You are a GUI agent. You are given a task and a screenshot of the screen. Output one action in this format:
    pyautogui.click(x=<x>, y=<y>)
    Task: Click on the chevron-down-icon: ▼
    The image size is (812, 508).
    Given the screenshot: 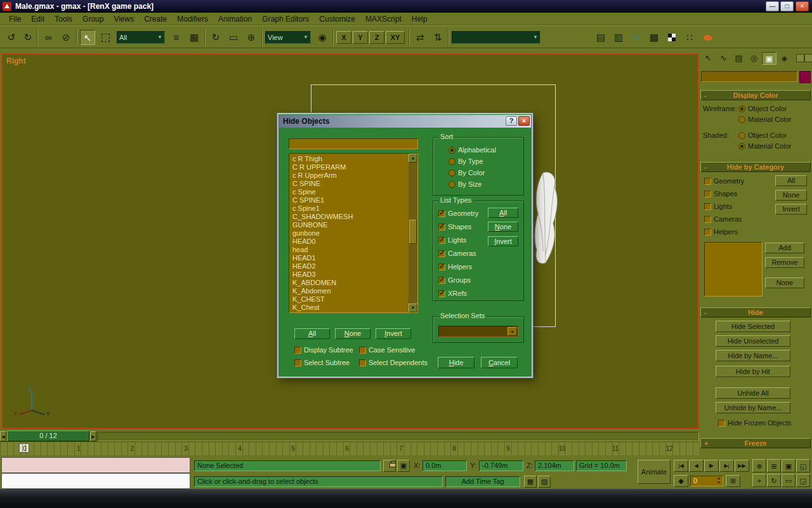 What is the action you would take?
    pyautogui.click(x=513, y=331)
    